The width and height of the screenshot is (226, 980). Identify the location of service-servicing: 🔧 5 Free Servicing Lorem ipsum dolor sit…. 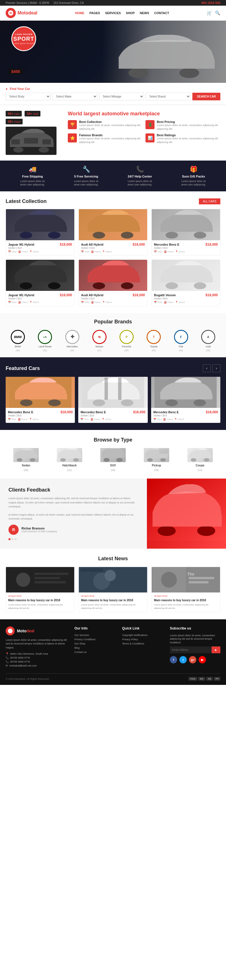
(86, 176).